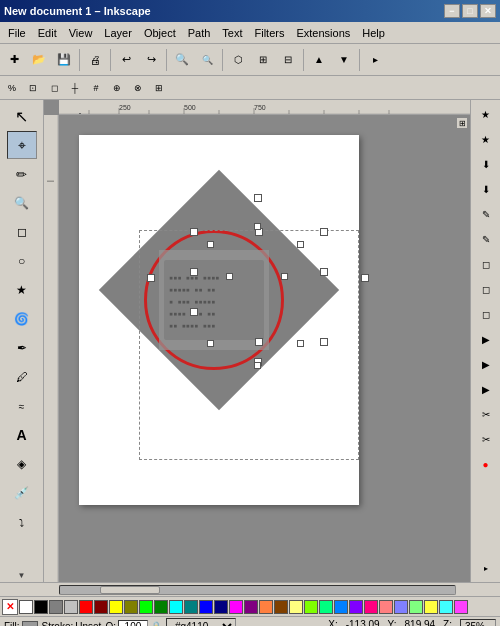 This screenshot has width=500, height=626. What do you see at coordinates (488, 11) in the screenshot?
I see `close-button: ✕` at bounding box center [488, 11].